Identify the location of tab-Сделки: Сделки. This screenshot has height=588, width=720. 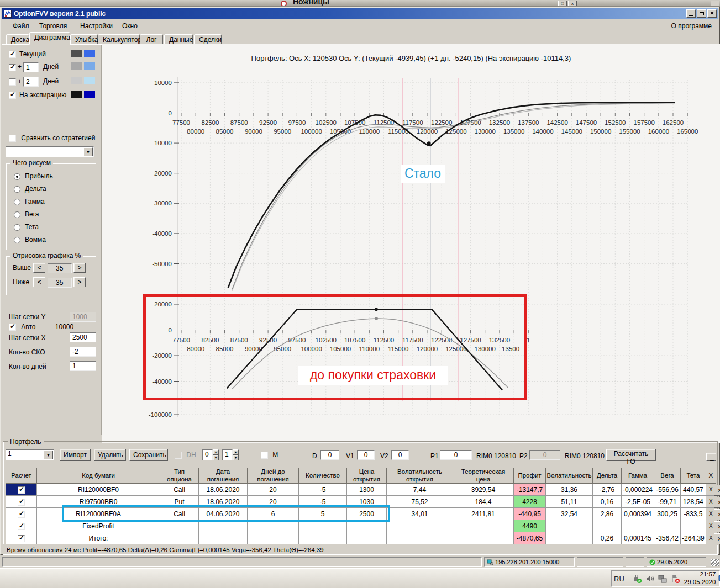
(208, 40).